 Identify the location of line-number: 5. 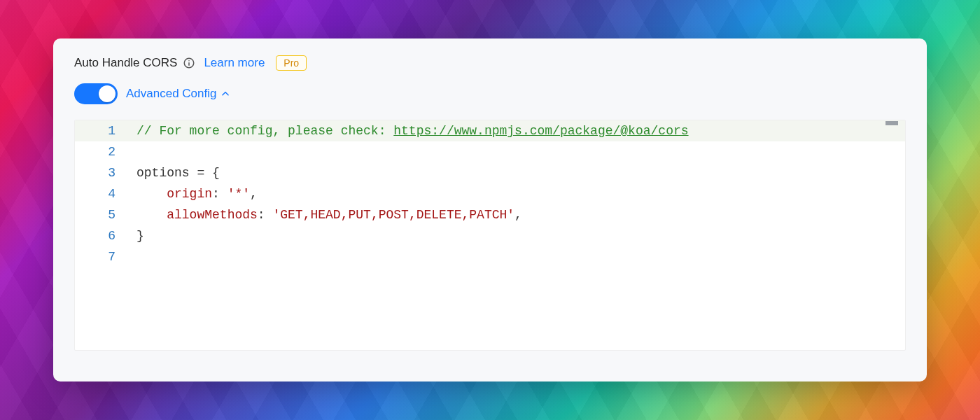
(106, 215).